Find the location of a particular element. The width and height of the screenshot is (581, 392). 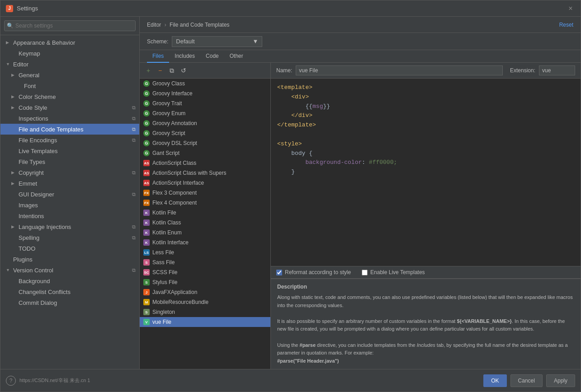

sidebar-item-label: Plugins is located at coordinates (23, 259).